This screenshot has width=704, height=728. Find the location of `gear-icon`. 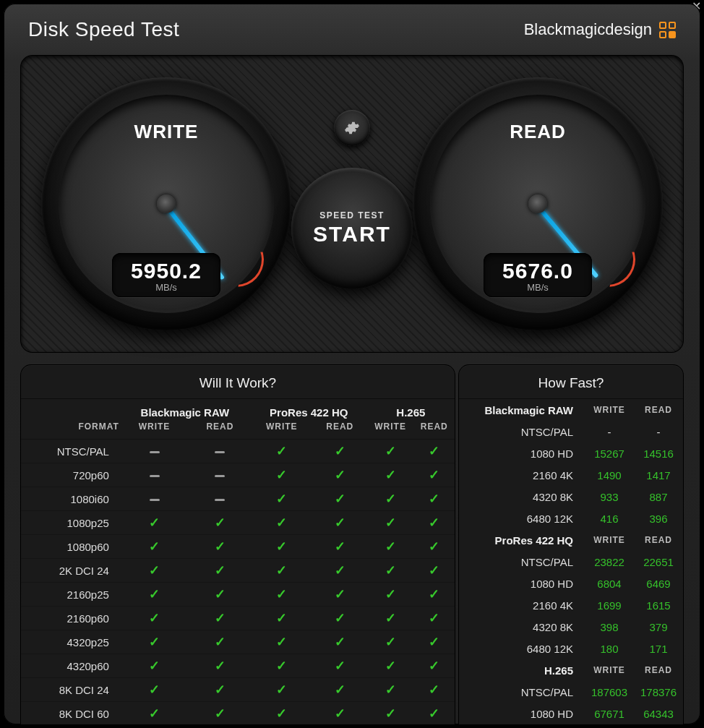

gear-icon is located at coordinates (352, 128).